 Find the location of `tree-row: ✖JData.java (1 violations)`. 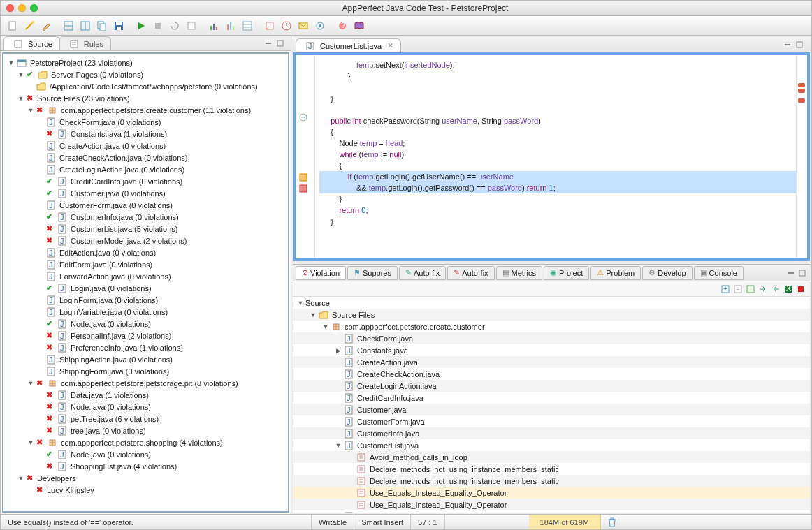

tree-row: ✖JData.java (1 violations) is located at coordinates (145, 395).